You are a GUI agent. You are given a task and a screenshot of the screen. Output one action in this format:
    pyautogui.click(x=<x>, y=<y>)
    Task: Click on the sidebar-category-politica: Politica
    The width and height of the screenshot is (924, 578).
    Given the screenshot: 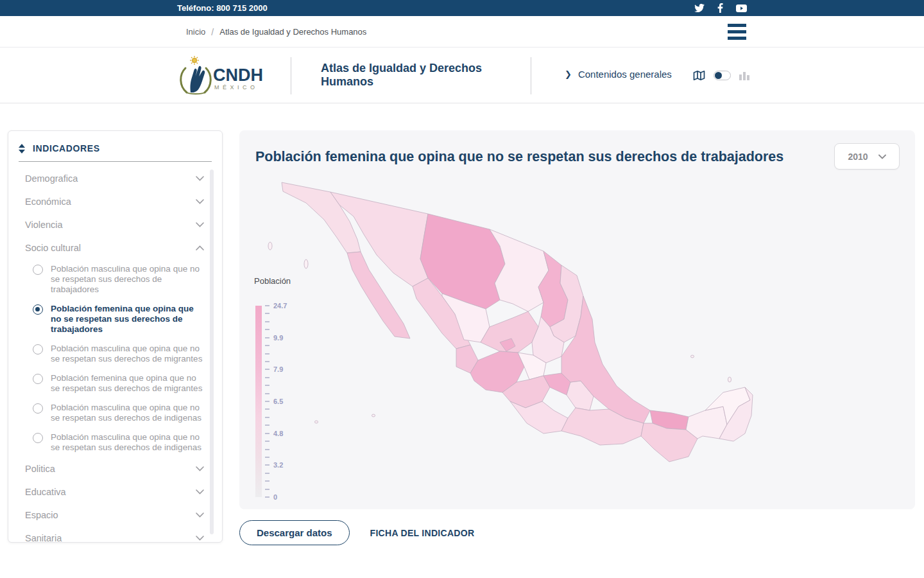 What is the action you would take?
    pyautogui.click(x=116, y=469)
    